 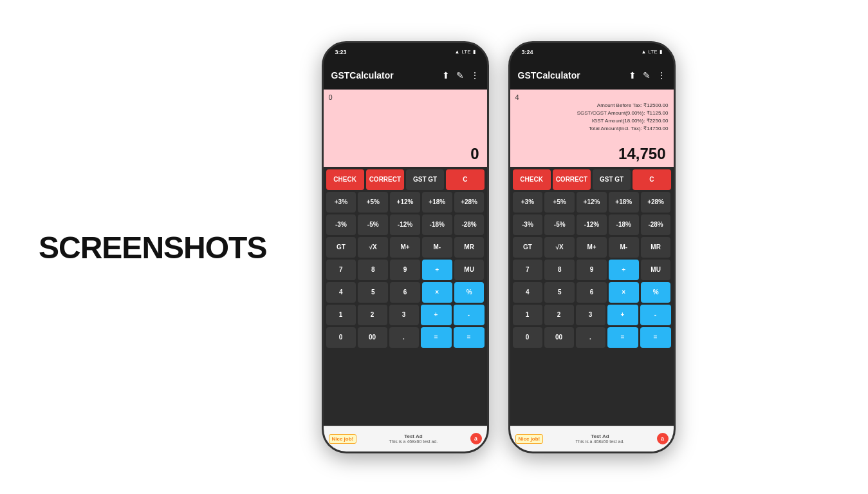 What do you see at coordinates (592, 202) in the screenshot?
I see `phone-2-btn-row-2: +3% +5% +12% +18% +28%` at bounding box center [592, 202].